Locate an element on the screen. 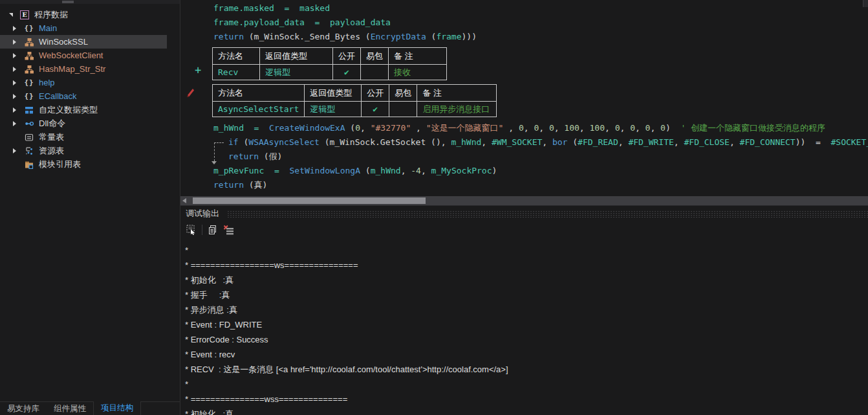 This screenshot has height=415, width=868. sidebar-tab-组件属性: 组件属性 is located at coordinates (70, 409).